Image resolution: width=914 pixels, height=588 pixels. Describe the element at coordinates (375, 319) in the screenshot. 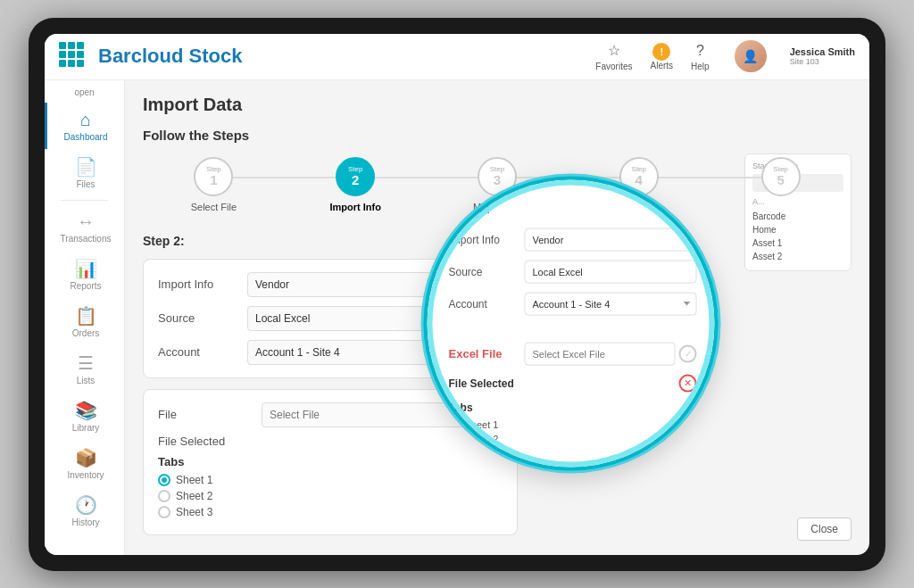

I see `source-input` at that location.